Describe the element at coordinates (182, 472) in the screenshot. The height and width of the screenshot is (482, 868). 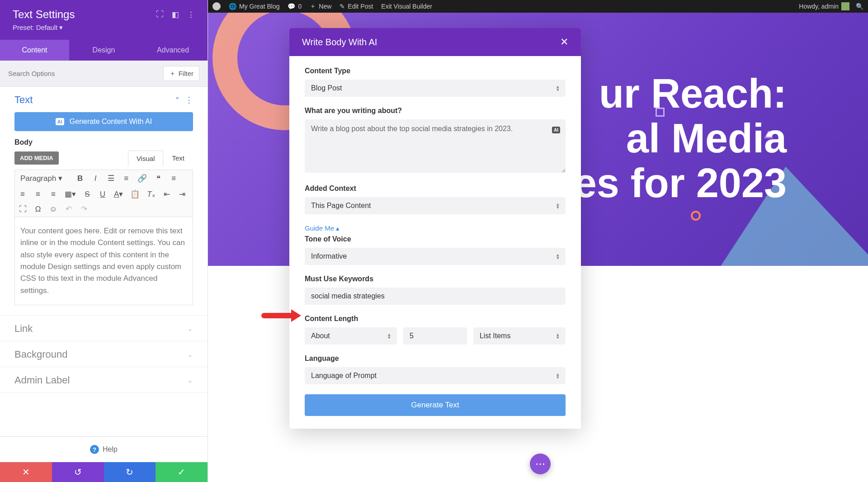
I see `save-button: ✓` at that location.